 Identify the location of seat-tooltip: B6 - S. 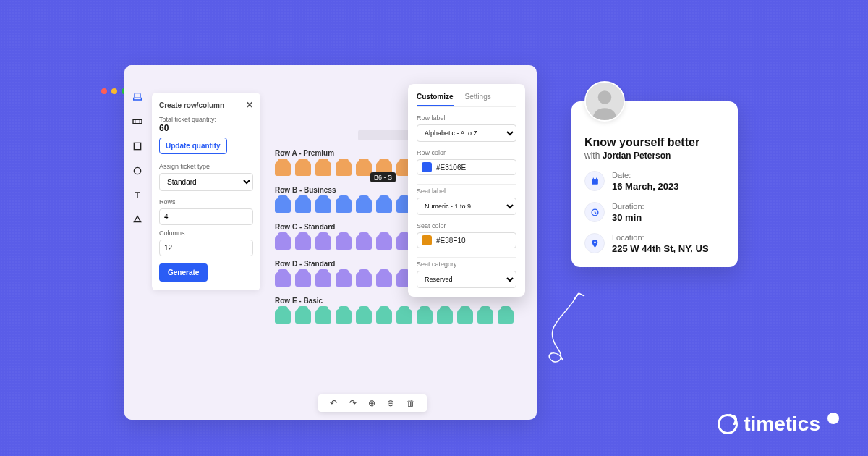
(383, 177).